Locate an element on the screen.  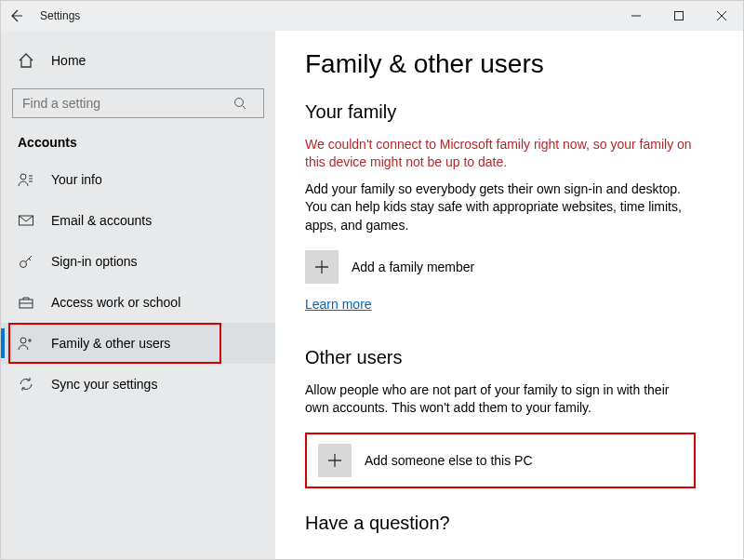
add-family-member-button: Add a family member is located at coordinates (510, 267).